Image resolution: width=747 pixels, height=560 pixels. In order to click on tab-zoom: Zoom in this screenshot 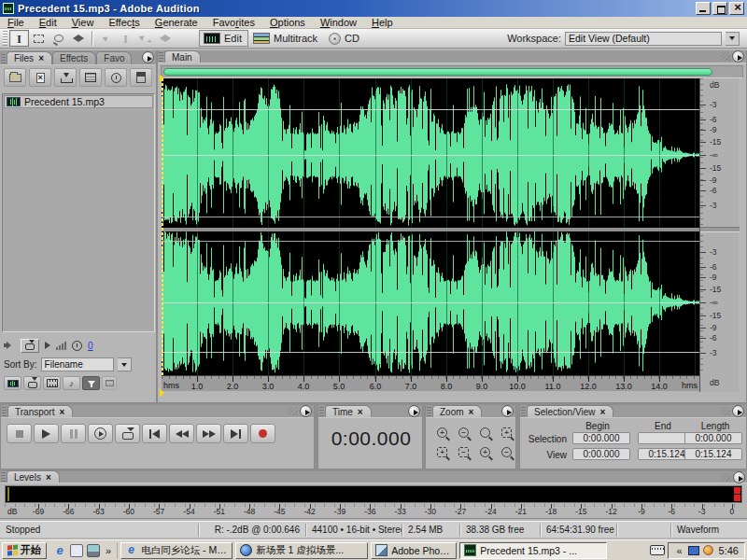, I will do `click(458, 411)`.